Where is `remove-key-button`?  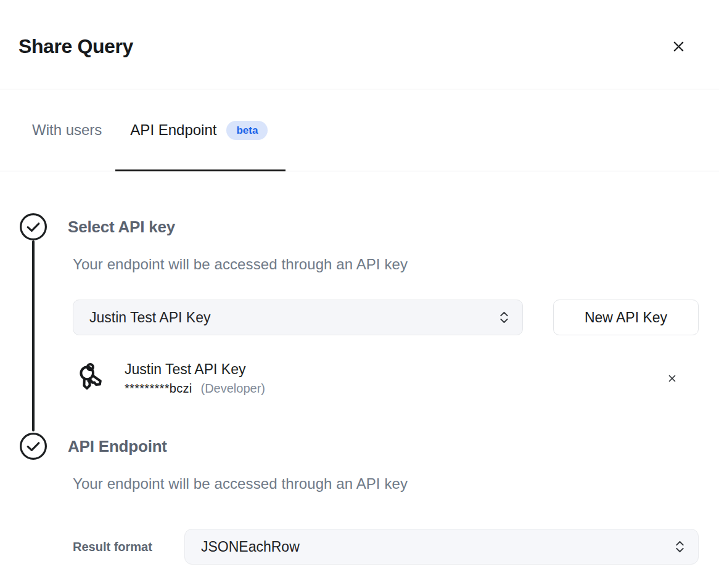 remove-key-button is located at coordinates (672, 378).